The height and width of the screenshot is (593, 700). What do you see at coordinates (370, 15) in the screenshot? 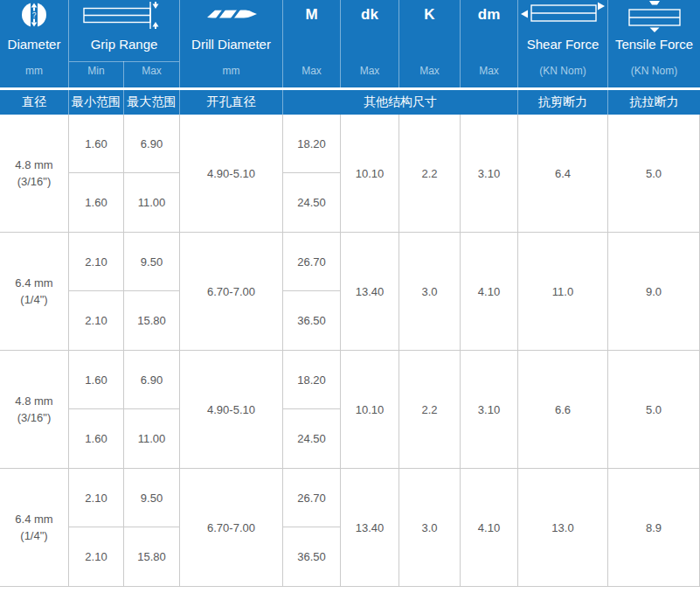
I see `col-label-dk: dk` at bounding box center [370, 15].